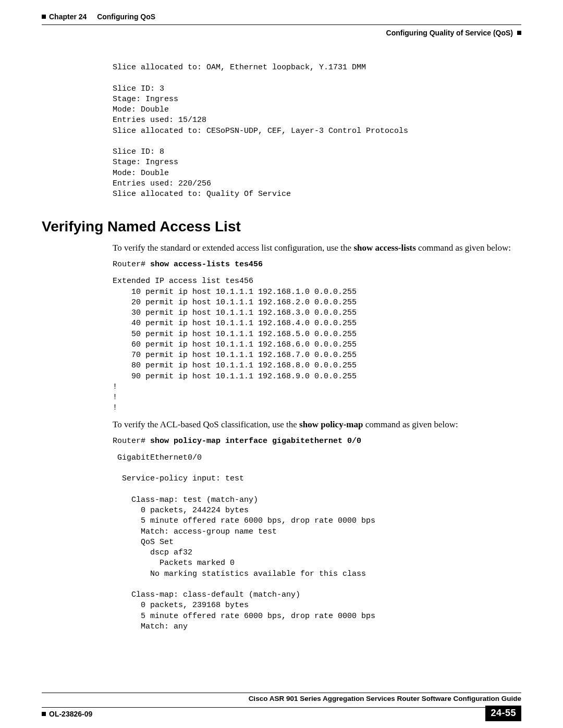 This screenshot has width=563, height=728. What do you see at coordinates (255, 441) in the screenshot?
I see `cmd2-text: show policy-map interface gigabitetherne…` at bounding box center [255, 441].